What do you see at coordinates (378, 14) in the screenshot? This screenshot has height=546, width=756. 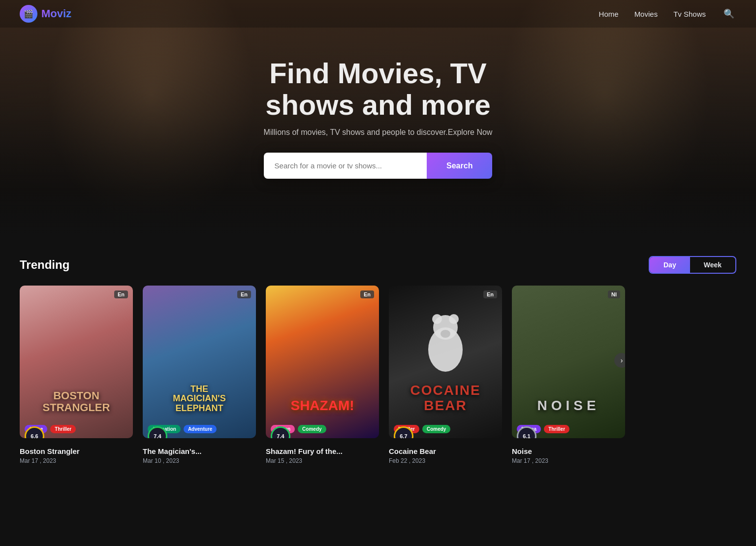 I see `navbar: 🎬 Moviz Home Movies Tv Shows 🔍` at bounding box center [378, 14].